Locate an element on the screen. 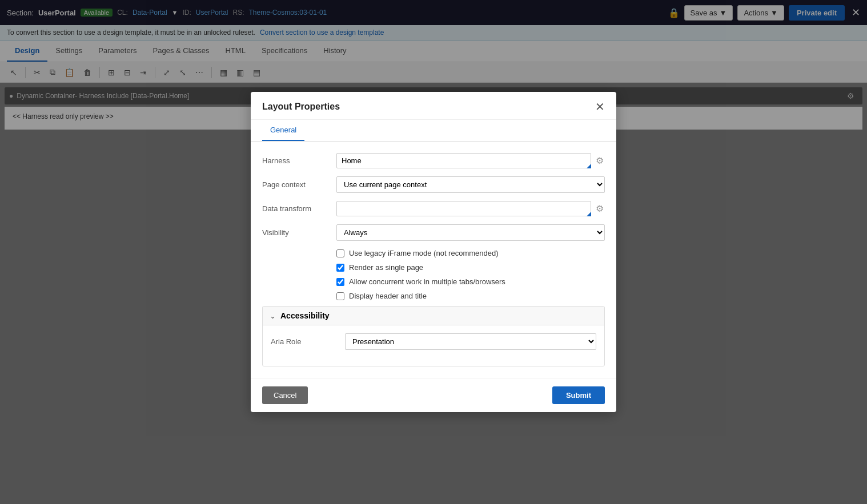 The width and height of the screenshot is (867, 504). page-context-select: Use current page context Custom is located at coordinates (471, 185).